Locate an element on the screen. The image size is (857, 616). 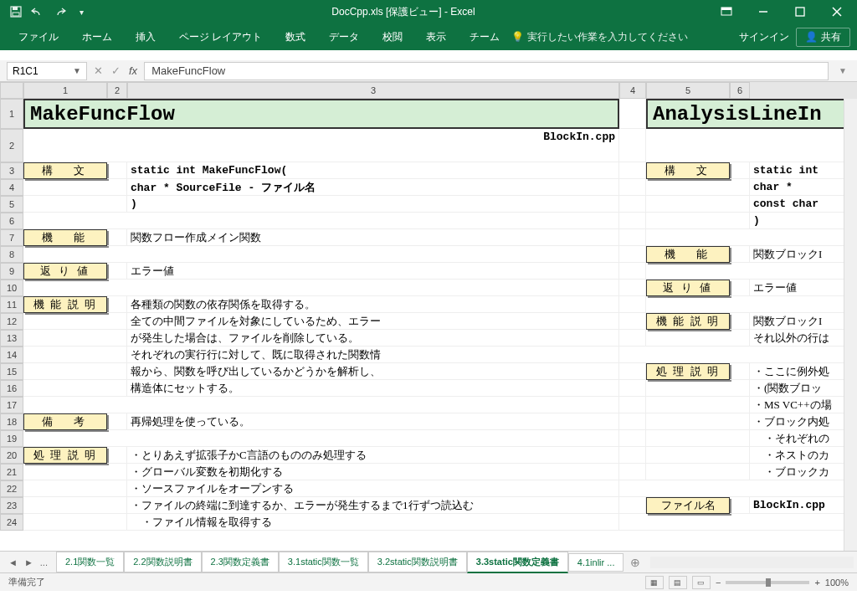
tab-file: ファイル is located at coordinates (38, 37).